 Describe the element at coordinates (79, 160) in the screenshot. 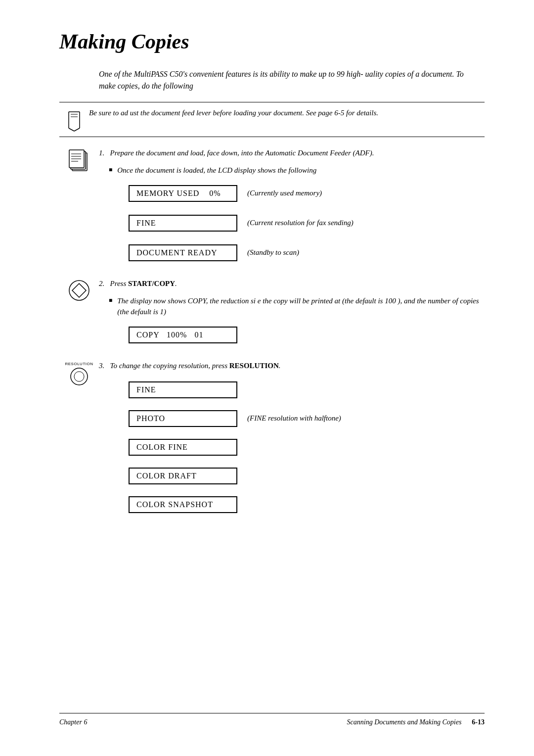

I see `papers-icon` at that location.